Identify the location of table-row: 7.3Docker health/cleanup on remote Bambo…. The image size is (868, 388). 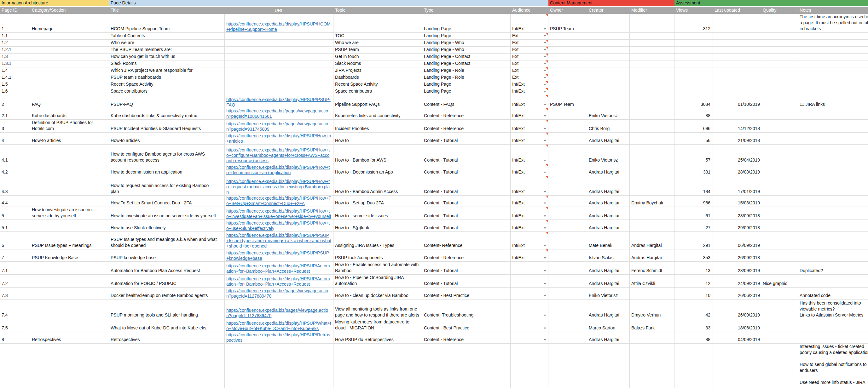
(434, 294).